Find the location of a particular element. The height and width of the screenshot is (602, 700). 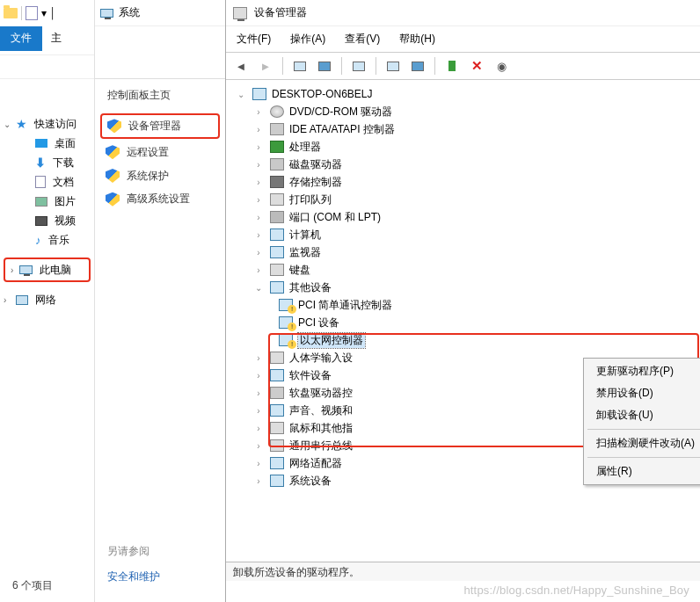

menu-item: 禁用设备(D) is located at coordinates (643, 394).